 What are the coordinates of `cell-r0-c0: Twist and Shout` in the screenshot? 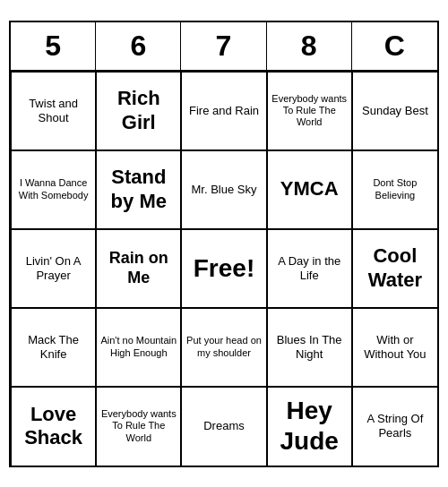 It's located at (54, 111).